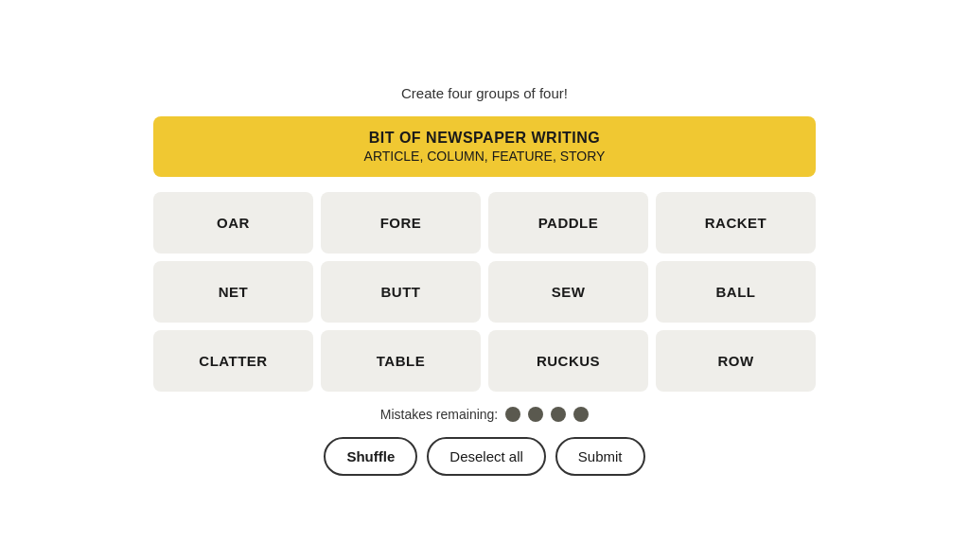 The height and width of the screenshot is (560, 969). Describe the element at coordinates (233, 223) in the screenshot. I see `word-tile-oar: OAR` at that location.